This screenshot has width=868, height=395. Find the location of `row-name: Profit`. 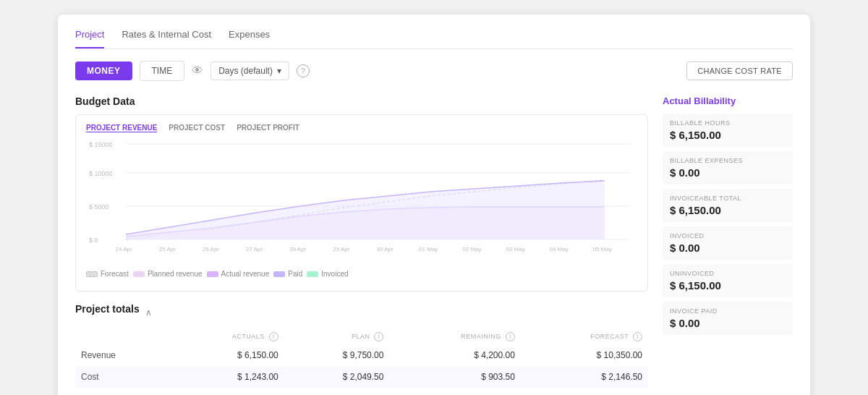

row-name: Profit is located at coordinates (122, 391).